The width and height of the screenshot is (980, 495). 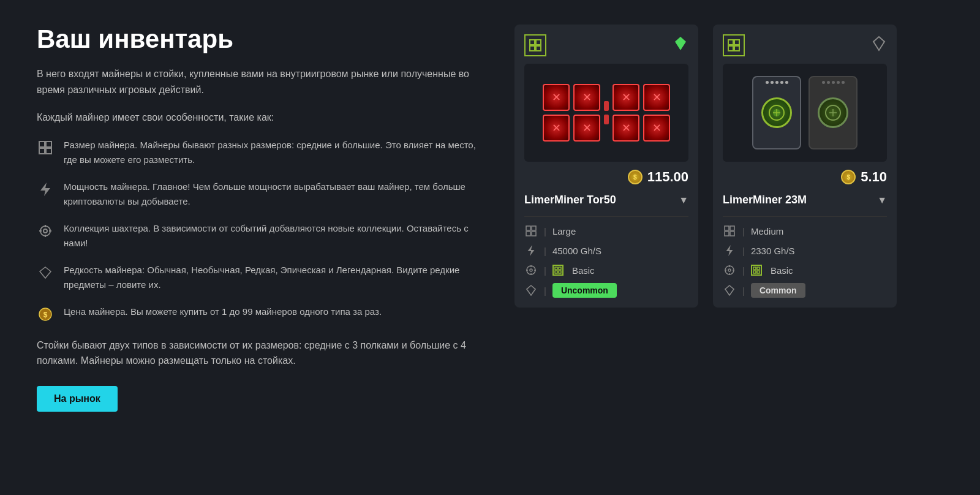 I want to click on card-image-23m, so click(x=805, y=113).